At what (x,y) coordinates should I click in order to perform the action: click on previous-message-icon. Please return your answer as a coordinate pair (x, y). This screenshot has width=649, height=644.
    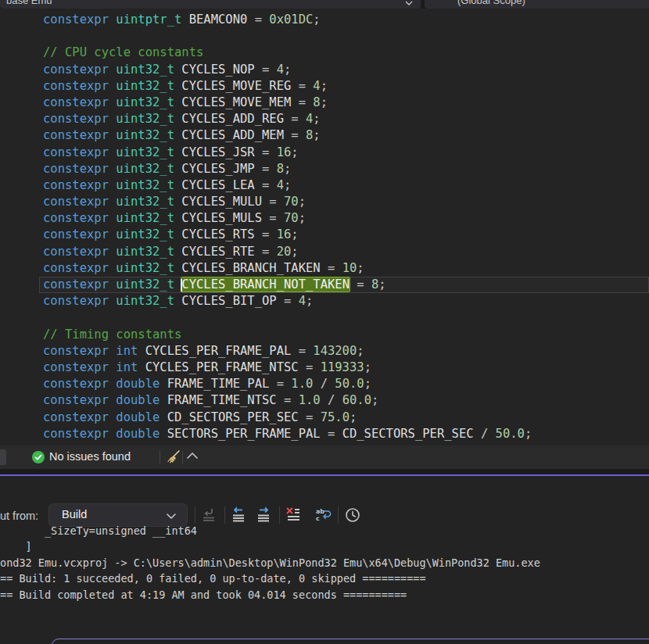
    Looking at the image, I should click on (238, 515).